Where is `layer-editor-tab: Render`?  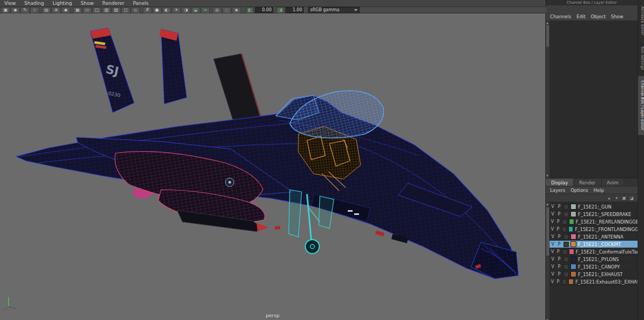
layer-editor-tab: Render is located at coordinates (587, 182).